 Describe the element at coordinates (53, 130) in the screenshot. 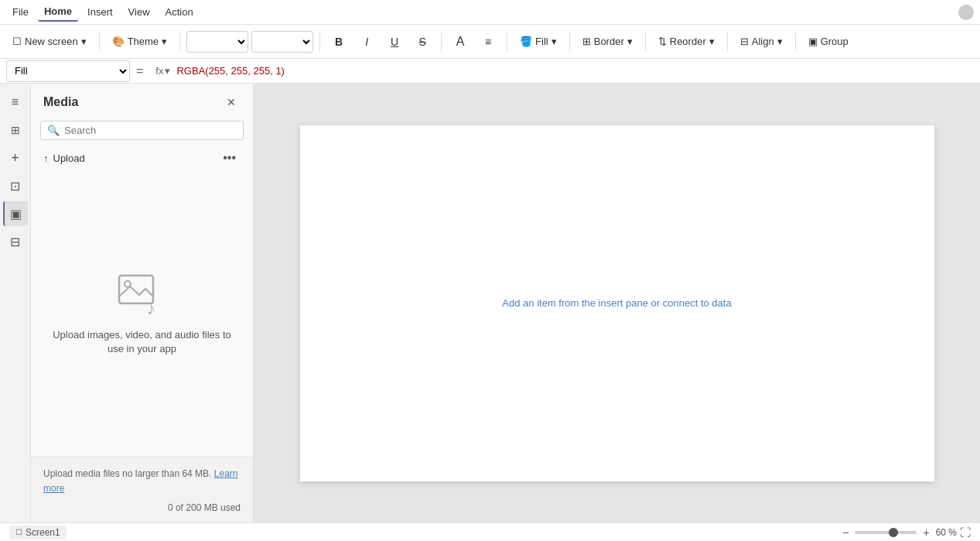

I see `search-icon: 🔍` at that location.